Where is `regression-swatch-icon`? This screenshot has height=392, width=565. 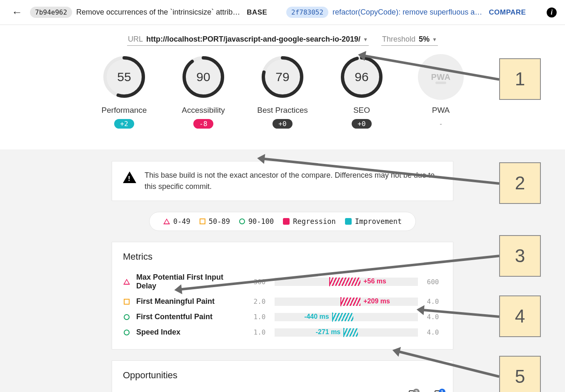 regression-swatch-icon is located at coordinates (286, 221).